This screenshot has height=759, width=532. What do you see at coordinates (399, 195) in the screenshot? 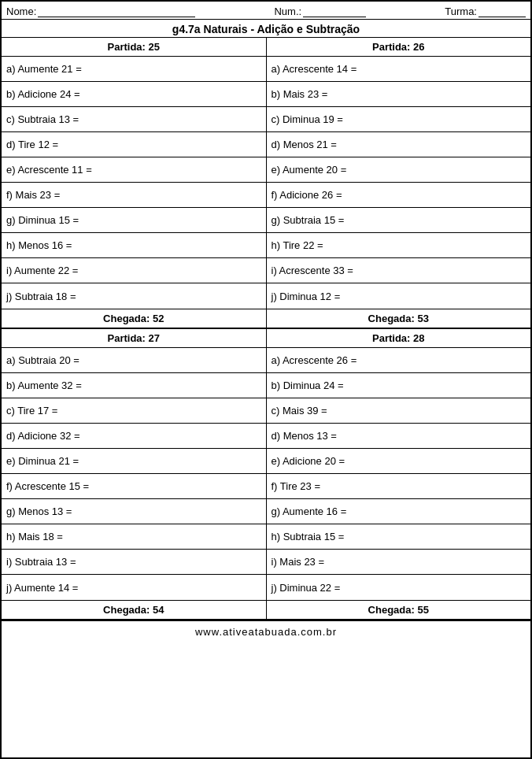
I see `exercise-row: f) Adicione 26 =` at bounding box center [399, 195].